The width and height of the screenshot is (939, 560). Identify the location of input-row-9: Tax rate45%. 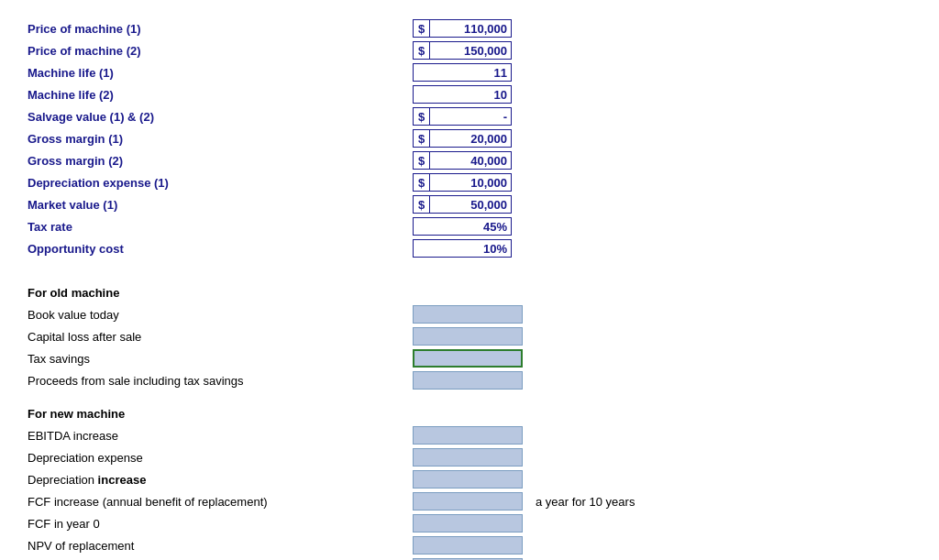
(470, 226).